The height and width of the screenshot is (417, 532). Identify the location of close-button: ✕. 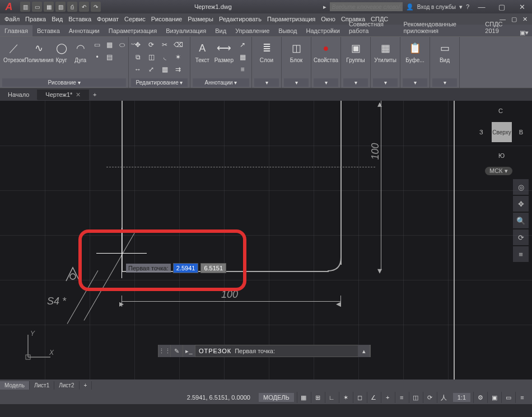
(522, 7).